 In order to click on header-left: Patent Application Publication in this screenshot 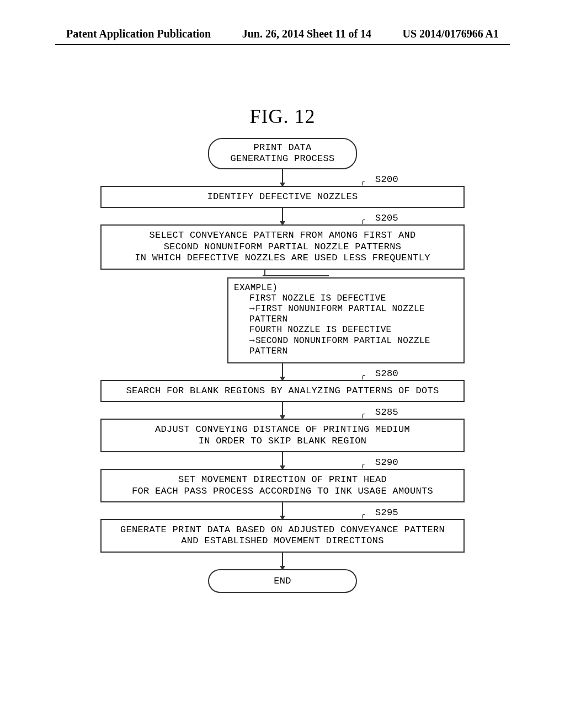, I will do `click(138, 34)`.